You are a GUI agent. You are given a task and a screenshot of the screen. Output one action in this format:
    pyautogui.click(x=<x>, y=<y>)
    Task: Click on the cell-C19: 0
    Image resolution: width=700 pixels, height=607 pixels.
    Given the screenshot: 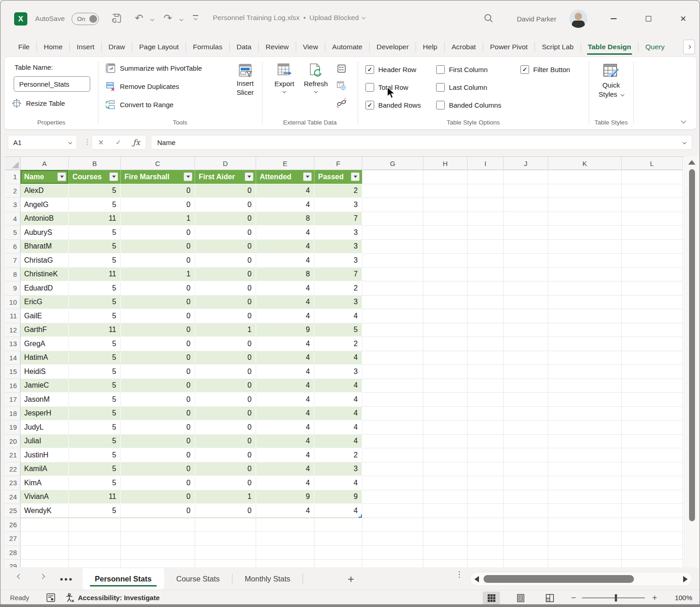 What is the action you would take?
    pyautogui.click(x=158, y=428)
    